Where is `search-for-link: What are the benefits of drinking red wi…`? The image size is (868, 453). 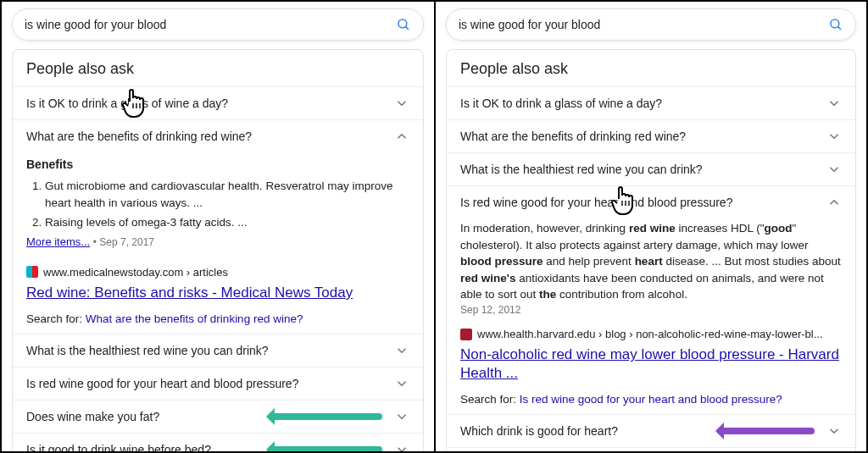 search-for-link: What are the benefits of drinking red wi… is located at coordinates (195, 318).